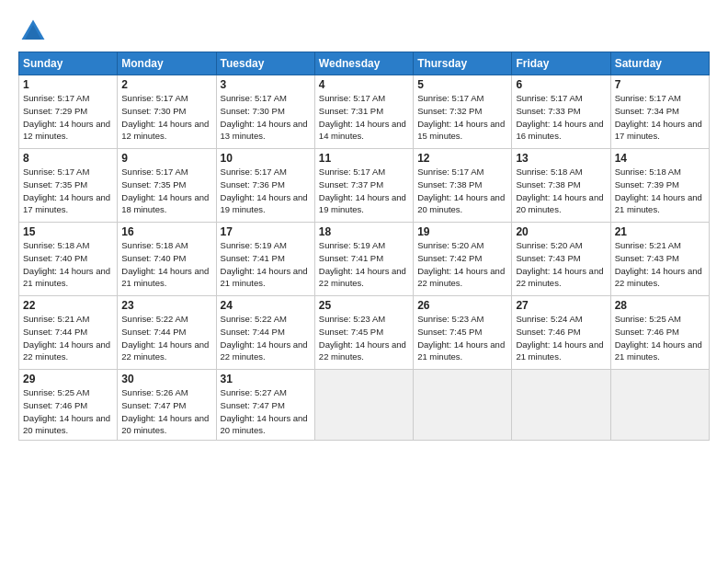 This screenshot has width=728, height=563. I want to click on day-number: 25, so click(364, 305).